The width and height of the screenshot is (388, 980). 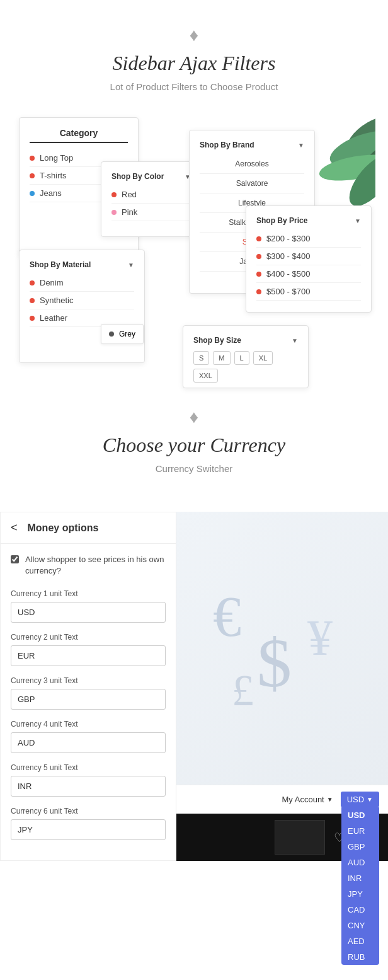 I want to click on currency-title: Choose your Currency, so click(x=194, y=445).